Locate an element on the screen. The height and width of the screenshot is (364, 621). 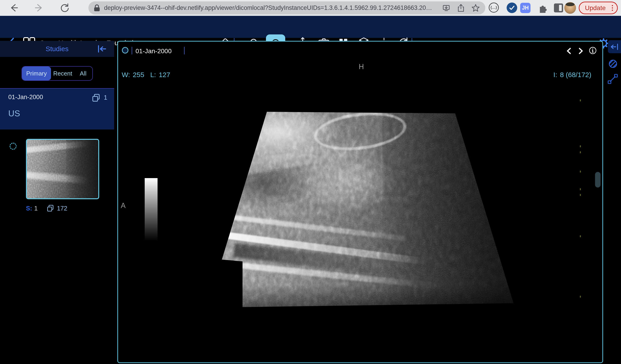
image-index-overlay: I: 8 (68/172) is located at coordinates (572, 75).